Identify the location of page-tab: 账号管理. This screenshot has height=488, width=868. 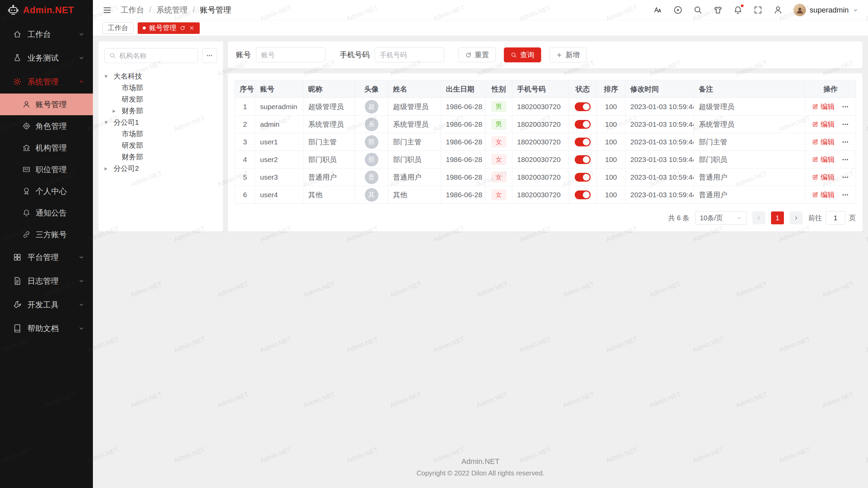
(169, 28).